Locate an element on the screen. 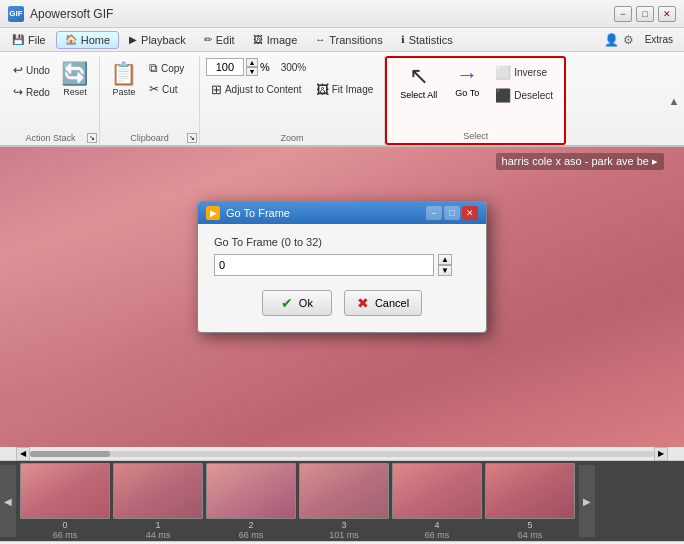  copy-icon: ⧉ is located at coordinates (154, 68).